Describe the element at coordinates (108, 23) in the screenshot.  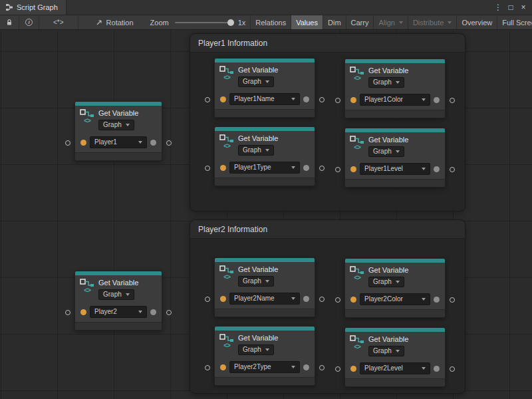
I see `rotation-control: Rotation` at that location.